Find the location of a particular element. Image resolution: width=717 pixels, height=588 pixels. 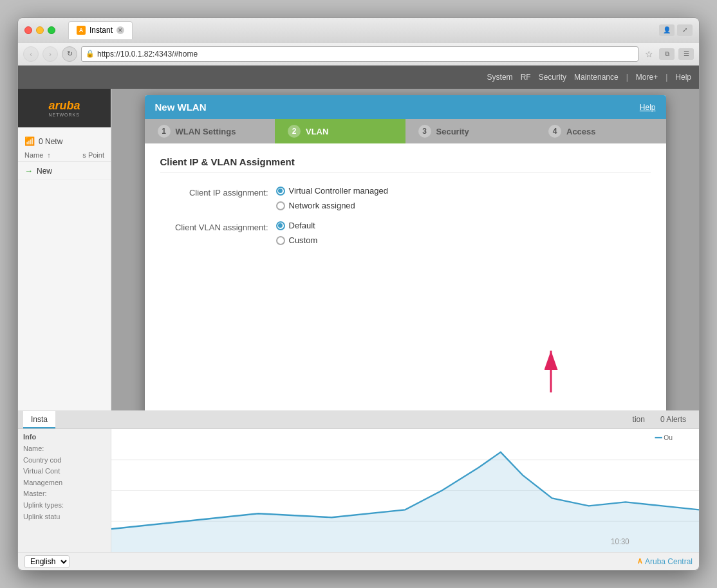

radio-na-label: Network assigned is located at coordinates (322, 206).